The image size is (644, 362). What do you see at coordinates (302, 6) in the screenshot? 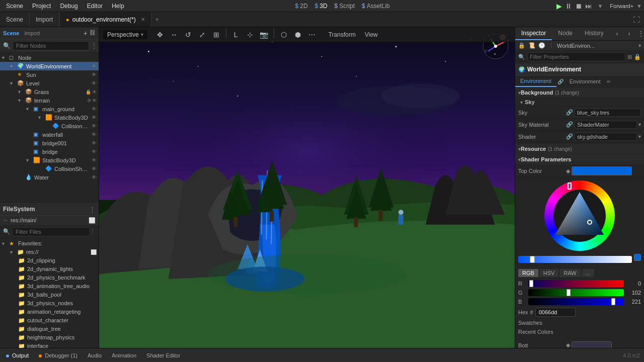
I see `mode-2d: $2D` at bounding box center [302, 6].